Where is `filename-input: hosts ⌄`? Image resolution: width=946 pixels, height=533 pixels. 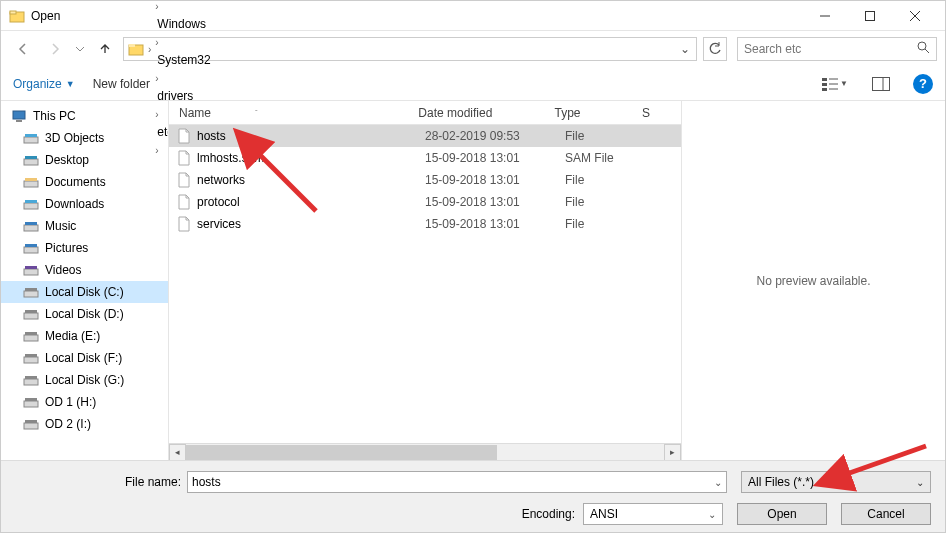 filename-input: hosts ⌄ is located at coordinates (457, 482).